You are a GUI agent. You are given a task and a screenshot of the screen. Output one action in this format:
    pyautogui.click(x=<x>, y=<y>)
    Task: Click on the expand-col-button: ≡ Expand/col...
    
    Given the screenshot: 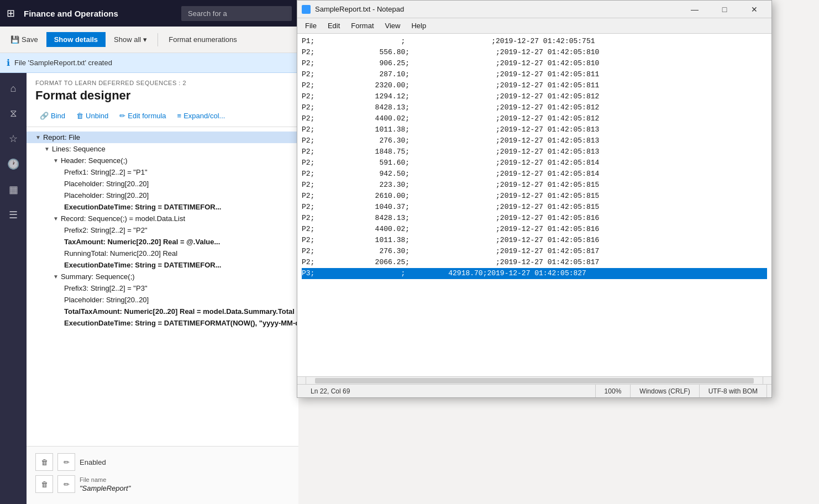 What is the action you would take?
    pyautogui.click(x=201, y=116)
    